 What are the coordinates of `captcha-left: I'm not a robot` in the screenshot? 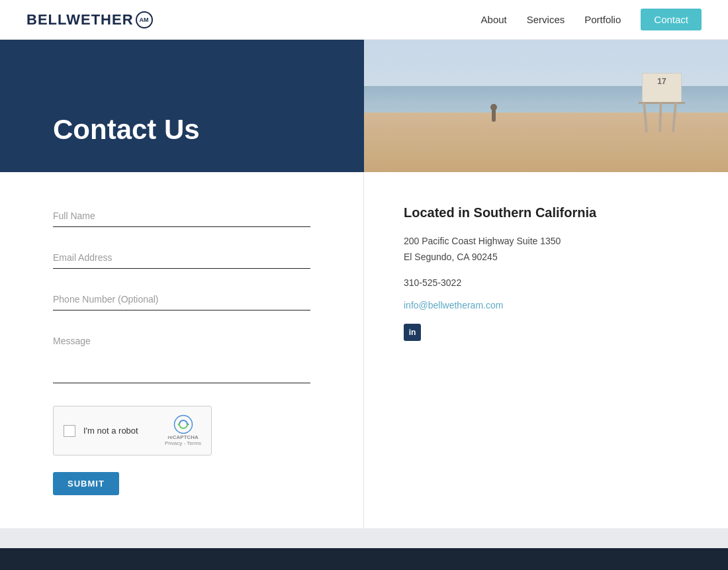 It's located at (101, 431).